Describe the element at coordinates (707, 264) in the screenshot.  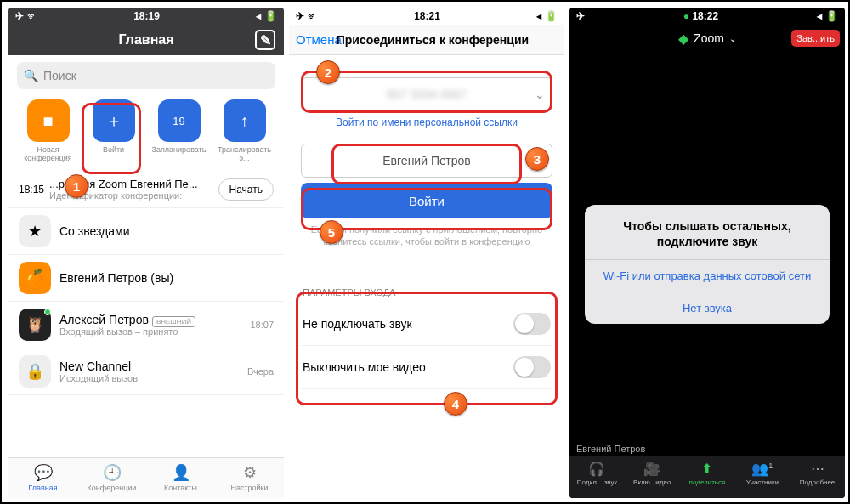
I see `audio-dialog: Чтобы слышать остальных, подключите звук…` at that location.